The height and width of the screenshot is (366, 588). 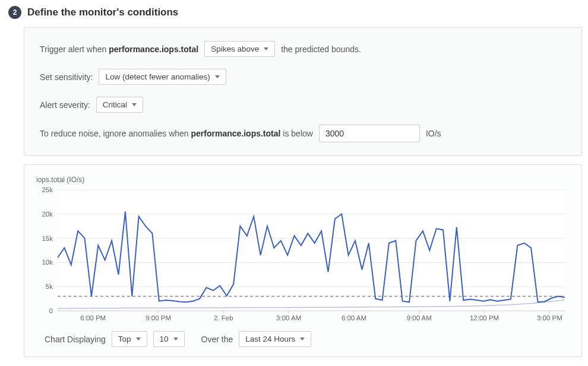 What do you see at coordinates (236, 133) in the screenshot?
I see `noise-metric: performance.iops.total` at bounding box center [236, 133].